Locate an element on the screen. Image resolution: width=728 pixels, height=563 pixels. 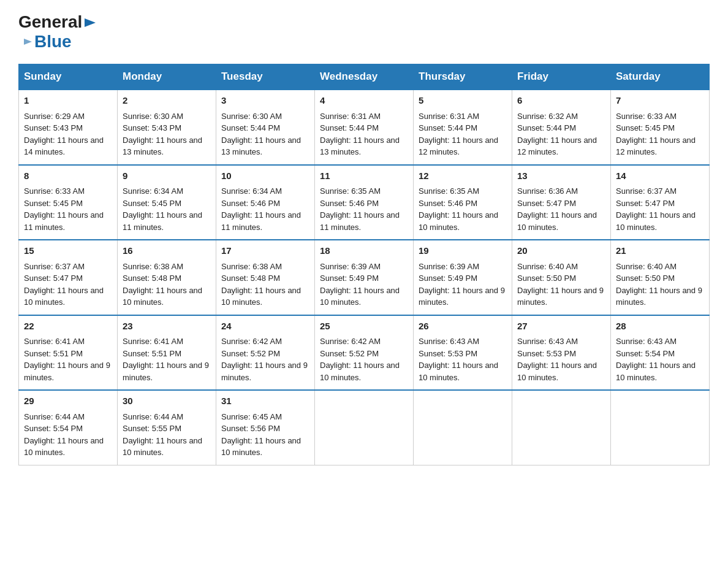
day-number: 27 is located at coordinates (561, 326).